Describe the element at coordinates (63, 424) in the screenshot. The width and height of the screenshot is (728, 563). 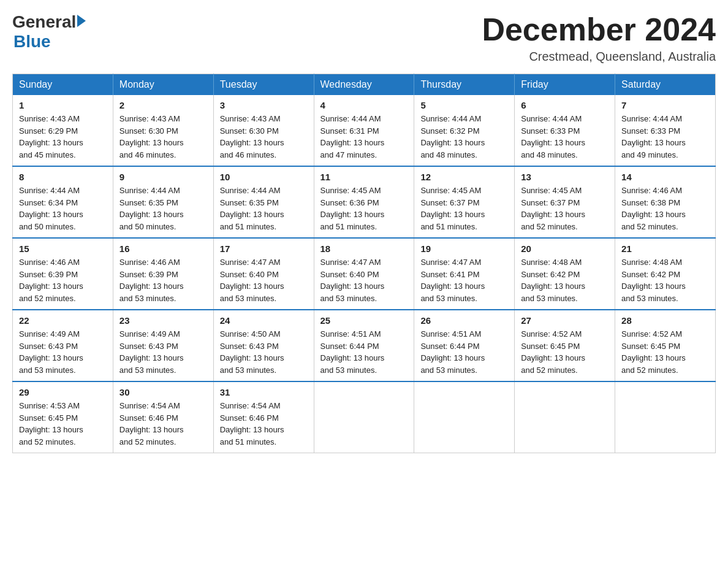
I see `day-info: Sunrise: 4:53 AM Sunset: 6:45 PM Dayligh…` at that location.